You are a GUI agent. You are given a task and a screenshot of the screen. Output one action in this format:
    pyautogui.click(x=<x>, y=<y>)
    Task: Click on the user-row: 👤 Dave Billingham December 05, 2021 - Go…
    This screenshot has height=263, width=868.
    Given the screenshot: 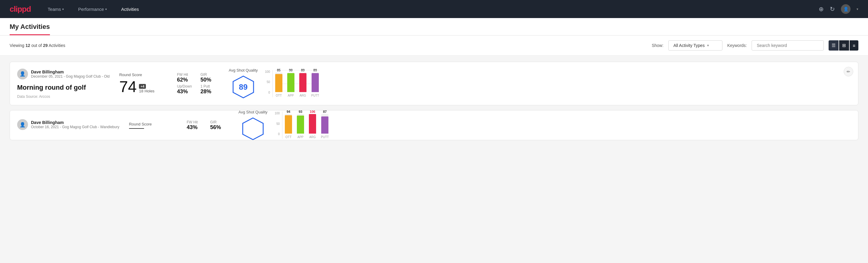 What is the action you would take?
    pyautogui.click(x=63, y=74)
    